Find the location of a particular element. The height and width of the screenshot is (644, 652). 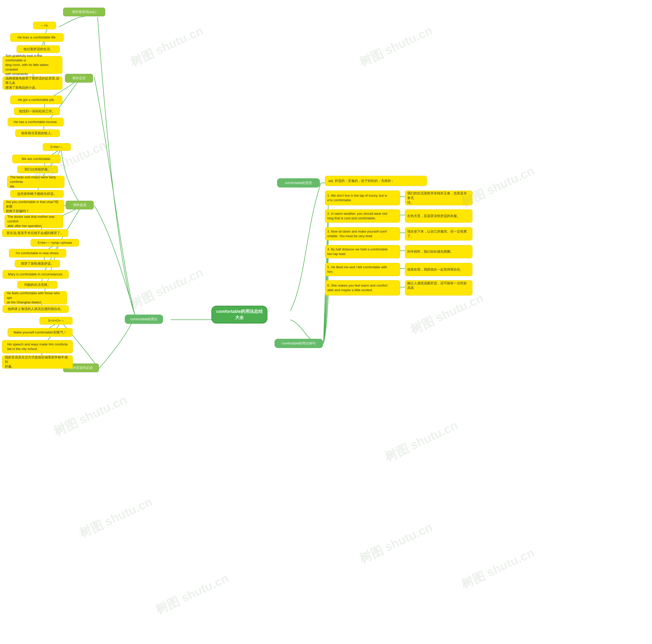

node-he-got-zh: 他找到一份轻松的工作。 is located at coordinates (37, 111).